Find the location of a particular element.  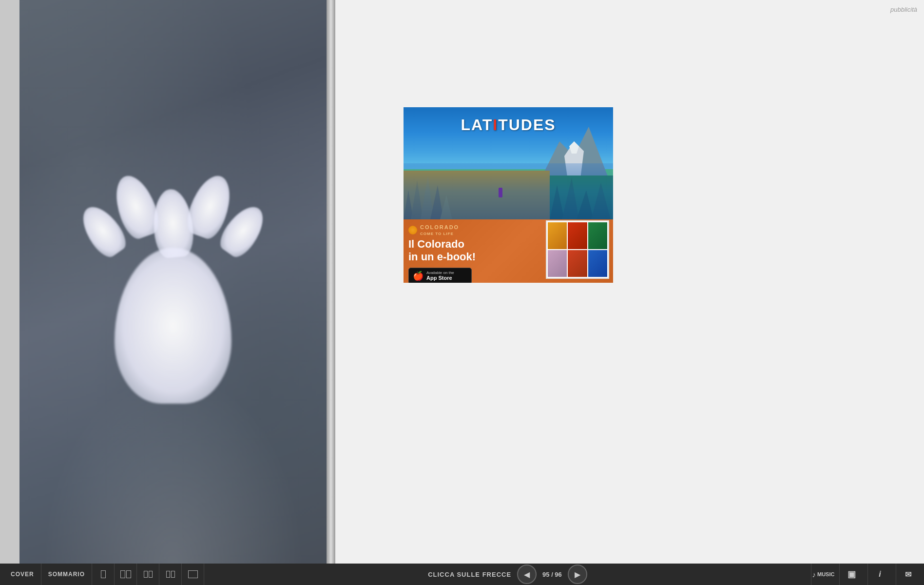

ad-colorado-text: COLORADO COME TO LIFE is located at coordinates (440, 230).